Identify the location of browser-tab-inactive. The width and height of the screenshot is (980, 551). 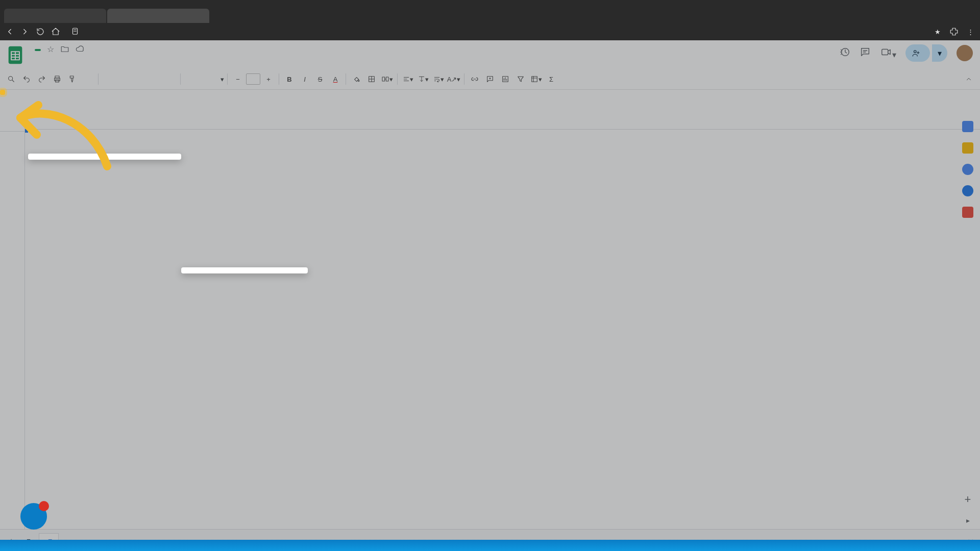
(55, 16).